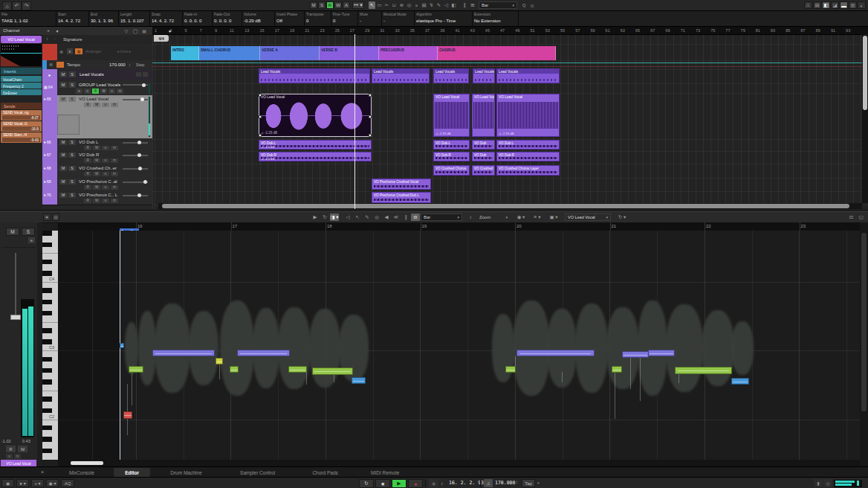 This screenshot has width=868, height=488. Describe the element at coordinates (394, 5) in the screenshot. I see `glue-tool-icon: ⊔` at that location.